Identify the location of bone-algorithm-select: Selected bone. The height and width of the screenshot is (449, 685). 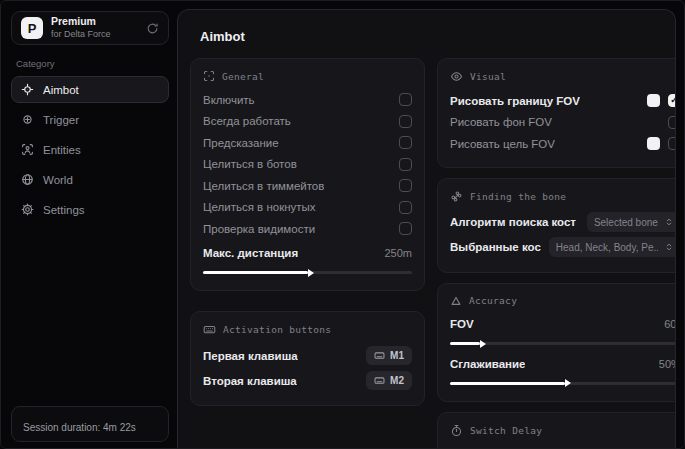
(632, 222).